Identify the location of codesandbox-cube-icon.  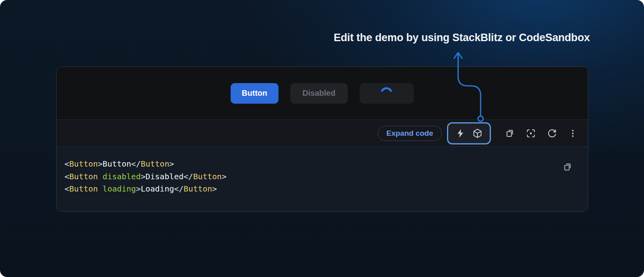
(477, 133).